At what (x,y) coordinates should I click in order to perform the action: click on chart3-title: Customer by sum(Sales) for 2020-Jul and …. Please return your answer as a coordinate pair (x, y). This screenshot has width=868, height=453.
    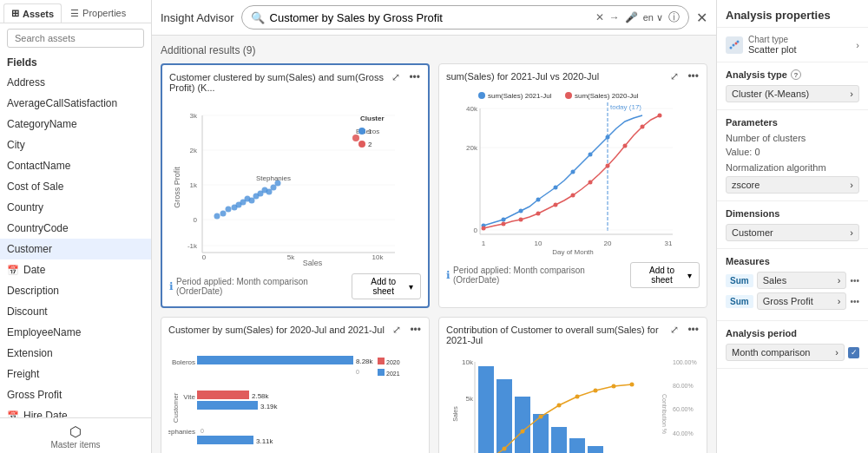
    Looking at the image, I should click on (295, 330).